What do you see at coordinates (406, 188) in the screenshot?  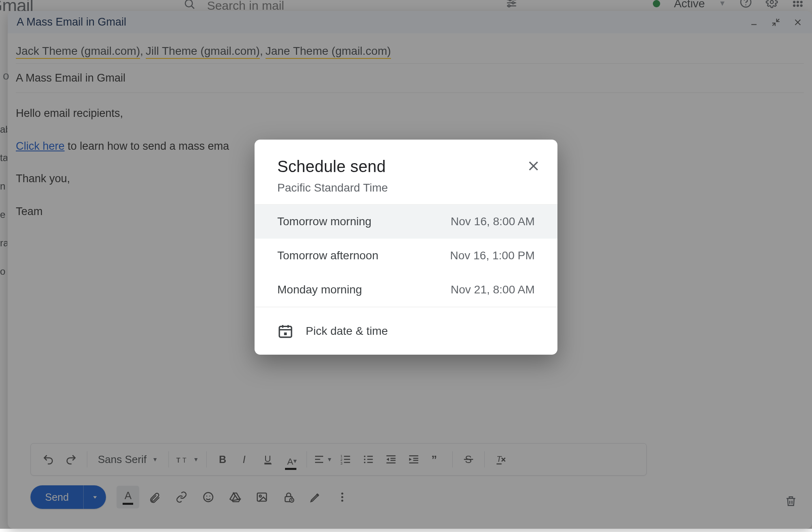 I see `dialog-subtitle: Pacific Standard Time` at bounding box center [406, 188].